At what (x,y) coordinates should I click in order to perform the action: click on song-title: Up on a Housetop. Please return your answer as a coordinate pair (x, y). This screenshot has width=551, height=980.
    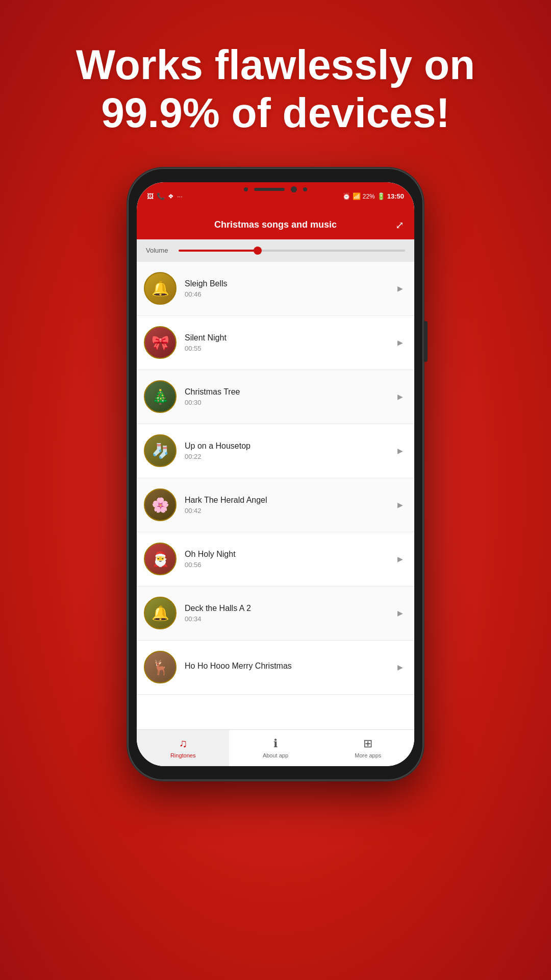
    Looking at the image, I should click on (289, 446).